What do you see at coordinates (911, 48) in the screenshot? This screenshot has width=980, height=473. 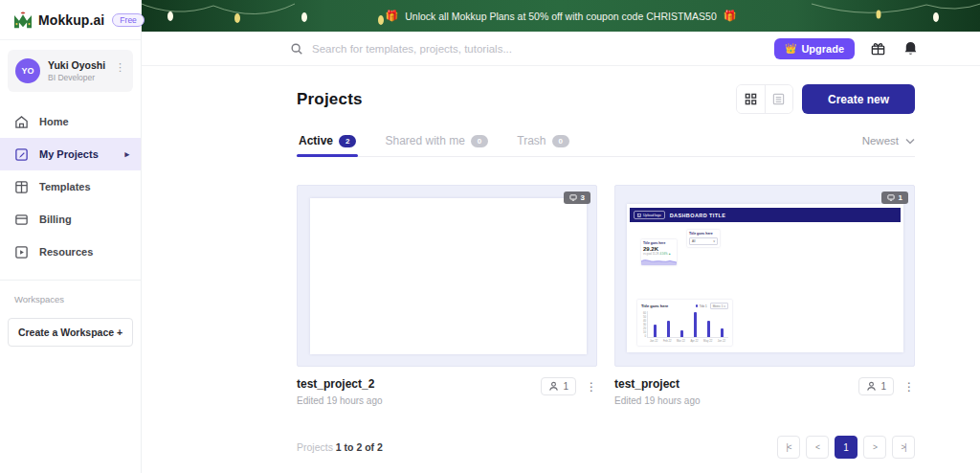 I see `bell-icon` at bounding box center [911, 48].